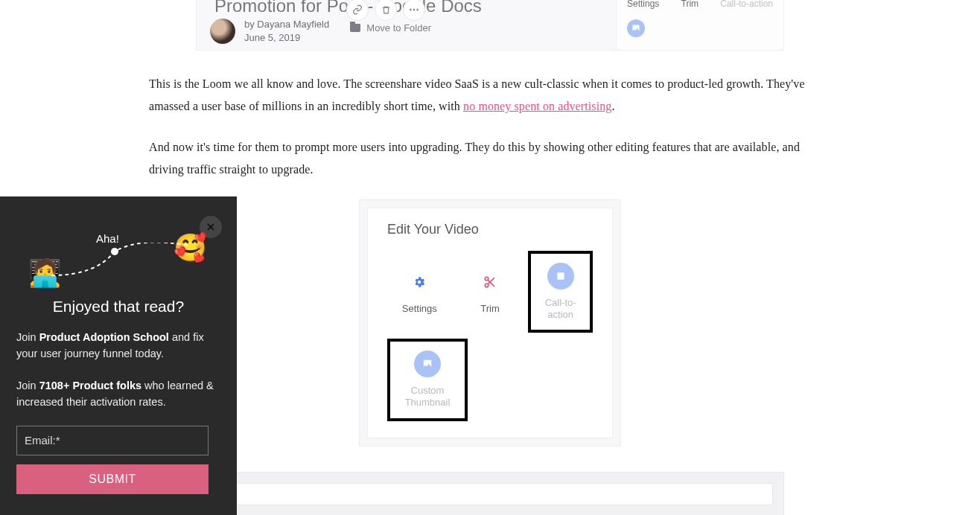 This screenshot has height=515, width=980. I want to click on newsletter-popup: Aha! 🧑‍💻 🥰 Enjoyed that read? Join Produ…, so click(118, 356).